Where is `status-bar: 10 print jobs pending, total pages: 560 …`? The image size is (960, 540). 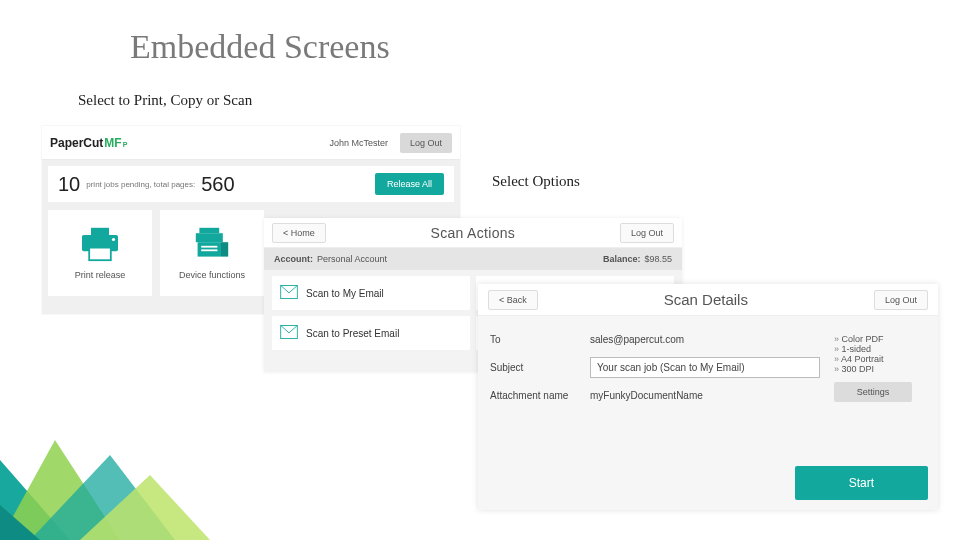
status-bar: 10 print jobs pending, total pages: 560 … is located at coordinates (251, 184).